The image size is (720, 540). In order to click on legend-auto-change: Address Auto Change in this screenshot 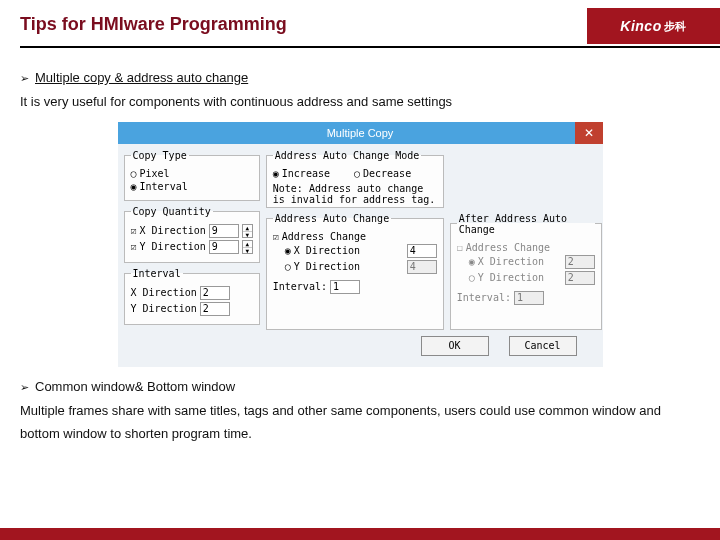, I will do `click(332, 218)`.